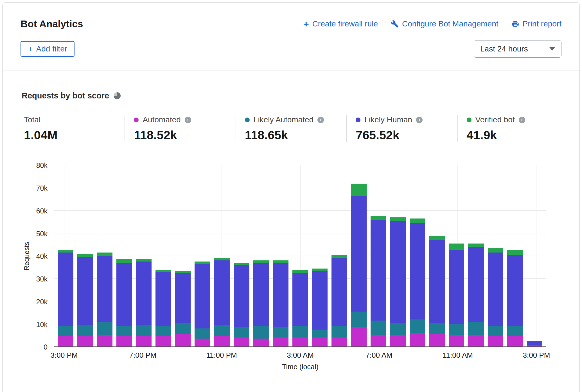  I want to click on stat-automated-label: Automated, so click(161, 120).